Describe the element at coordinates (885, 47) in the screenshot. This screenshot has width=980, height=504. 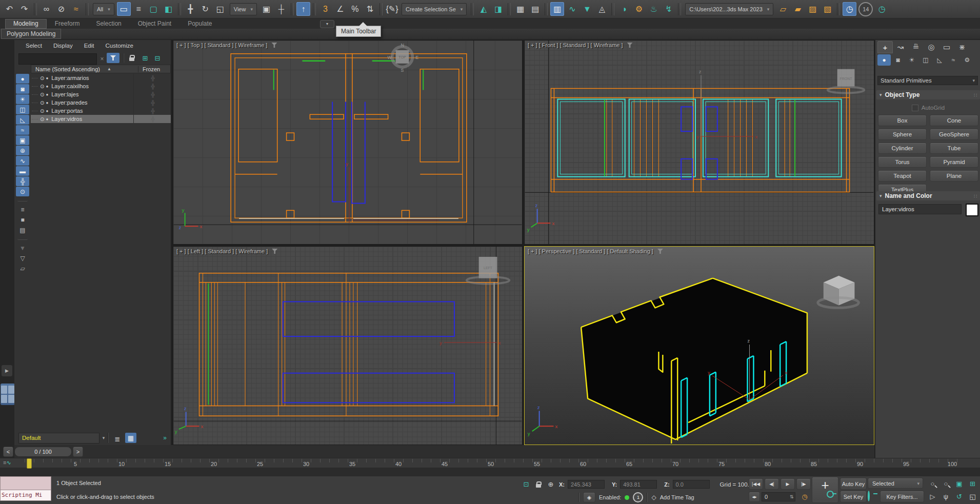
I see `create-tab: +` at that location.